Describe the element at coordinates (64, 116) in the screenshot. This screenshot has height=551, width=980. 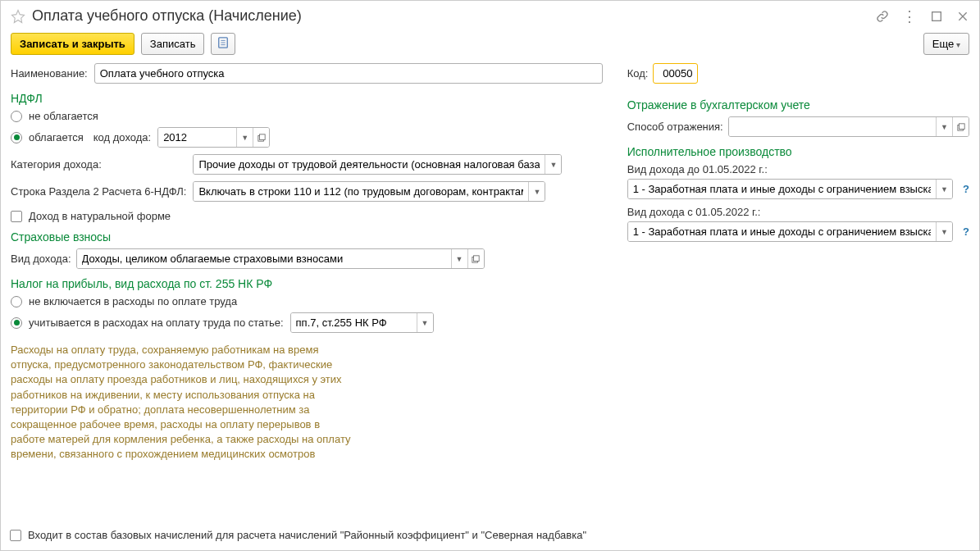
I see `ndfl-not-taxed-label: не облагается` at that location.